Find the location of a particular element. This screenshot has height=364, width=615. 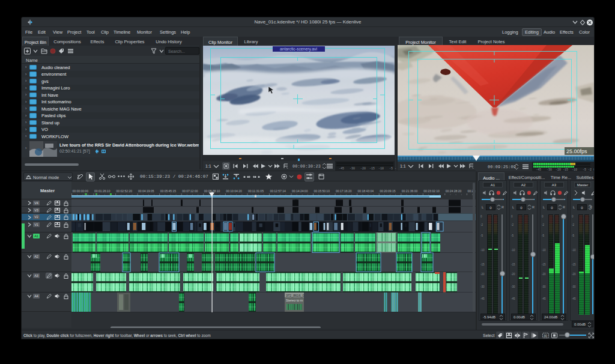

svg-text: 00:02:52:20 is located at coordinates (125, 191).